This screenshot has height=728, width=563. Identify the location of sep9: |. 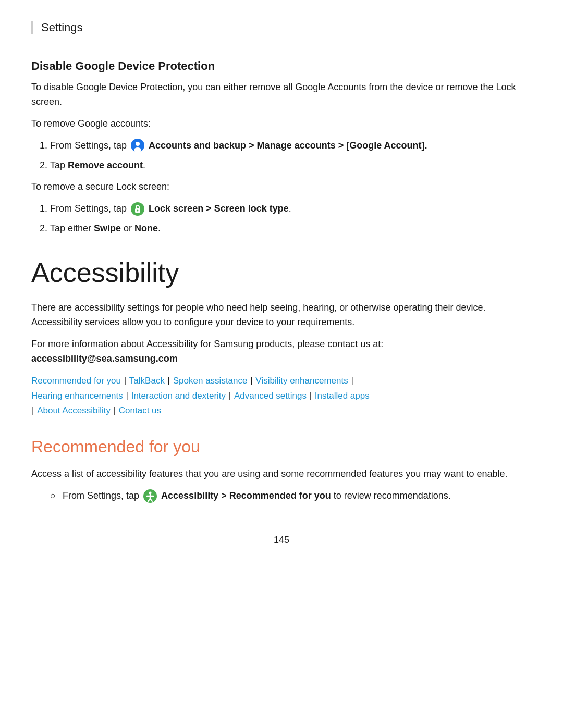
(115, 411).